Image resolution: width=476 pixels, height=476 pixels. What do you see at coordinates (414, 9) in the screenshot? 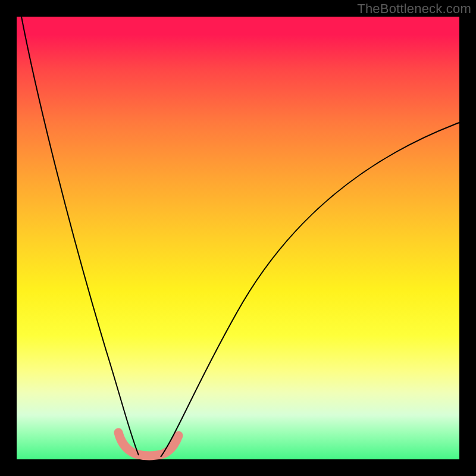
I see `watermark-text: TheBottleneck.com` at bounding box center [414, 9].